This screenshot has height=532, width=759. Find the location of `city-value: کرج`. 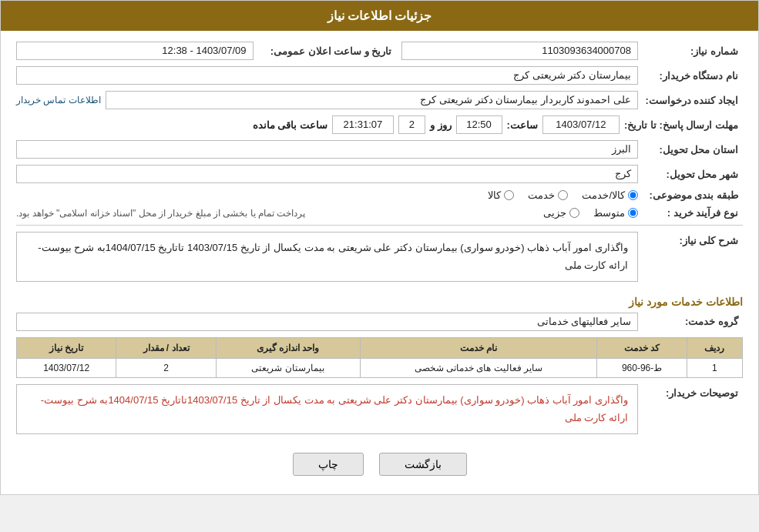

city-value: کرج is located at coordinates (327, 174).